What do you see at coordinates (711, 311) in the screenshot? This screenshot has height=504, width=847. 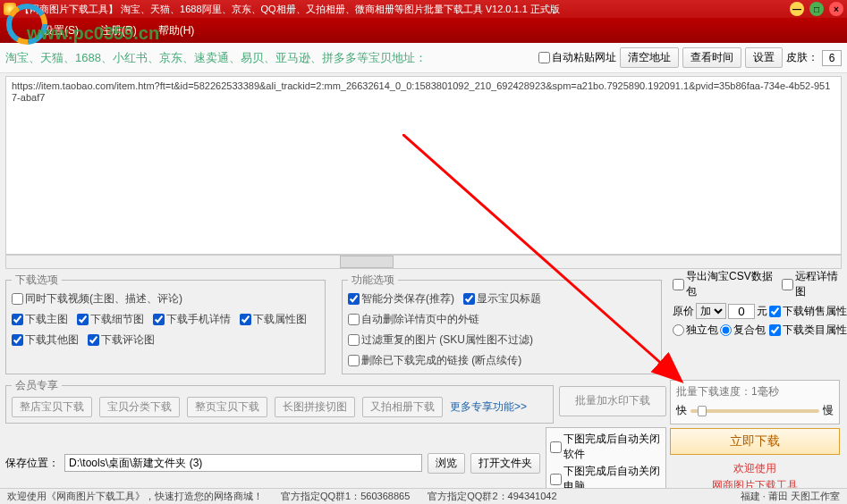 I see `price-op-select: 加` at bounding box center [711, 311].